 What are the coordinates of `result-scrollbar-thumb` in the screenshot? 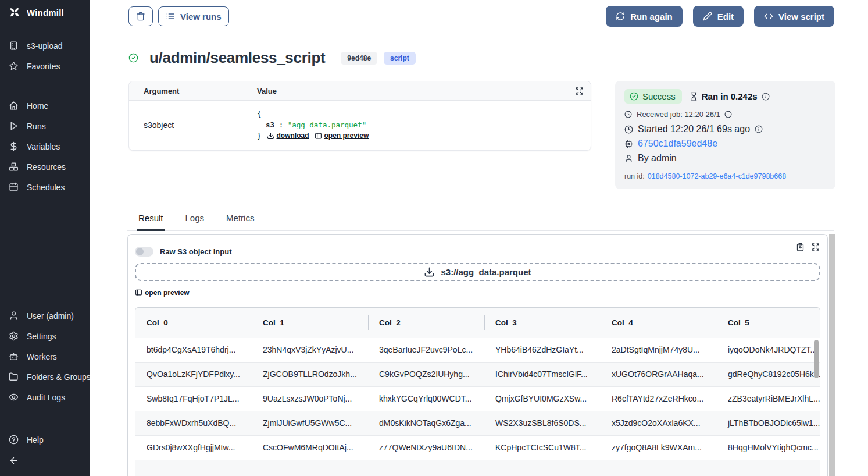 It's located at (833, 355).